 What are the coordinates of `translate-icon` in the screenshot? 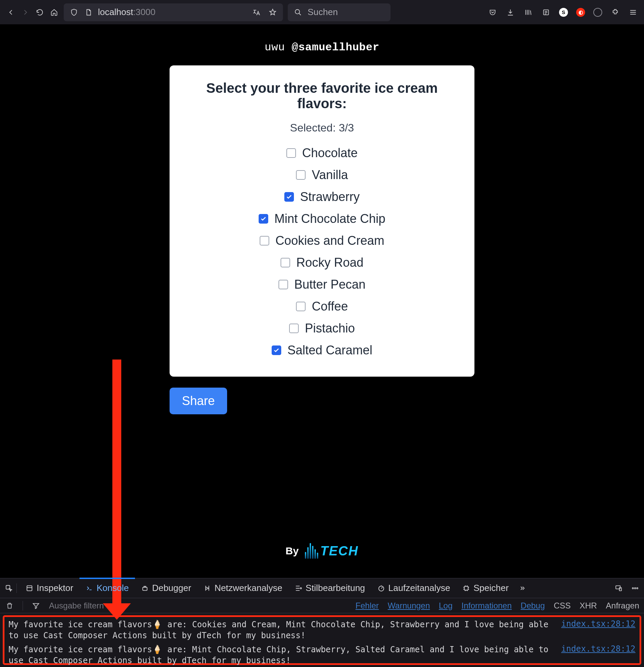 It's located at (256, 12).